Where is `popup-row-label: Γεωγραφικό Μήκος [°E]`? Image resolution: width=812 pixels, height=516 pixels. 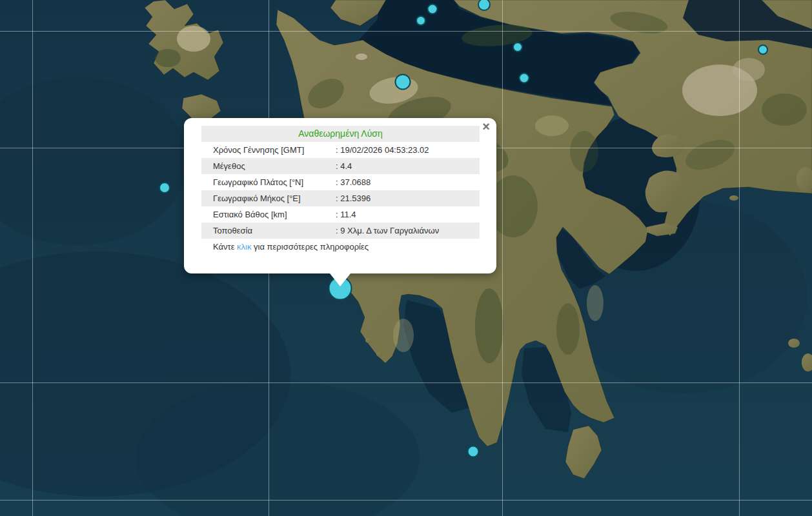
popup-row-label: Γεωγραφικό Μήκος [°E] is located at coordinates (274, 199).